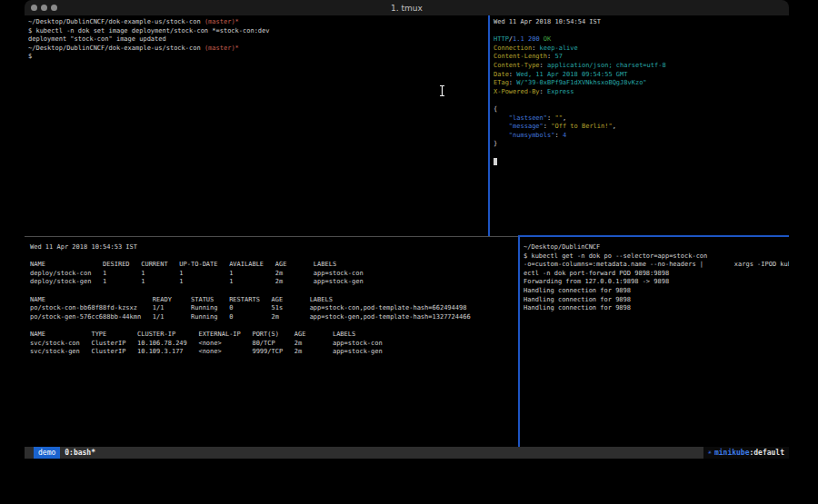 The height and width of the screenshot is (504, 818). What do you see at coordinates (733, 452) in the screenshot?
I see `kube-context-name: minikube` at bounding box center [733, 452].